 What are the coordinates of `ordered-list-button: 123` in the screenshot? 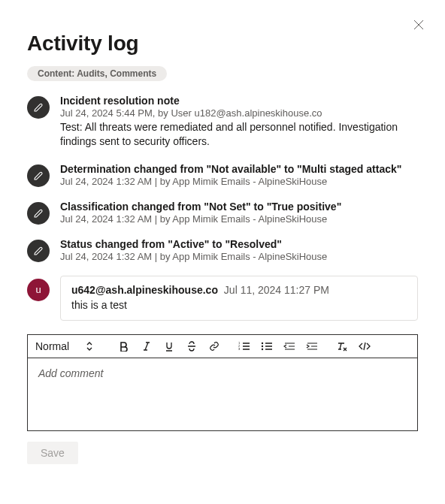 It's located at (244, 346).